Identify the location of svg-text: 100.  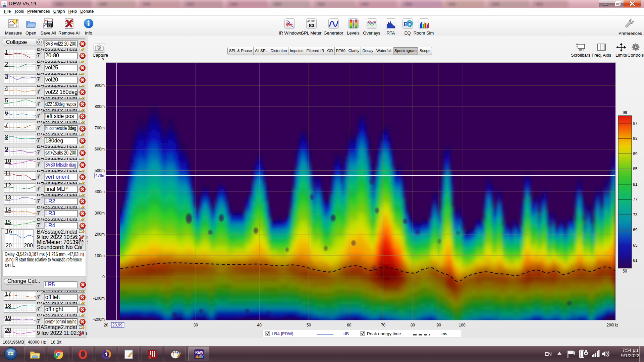
(462, 325).